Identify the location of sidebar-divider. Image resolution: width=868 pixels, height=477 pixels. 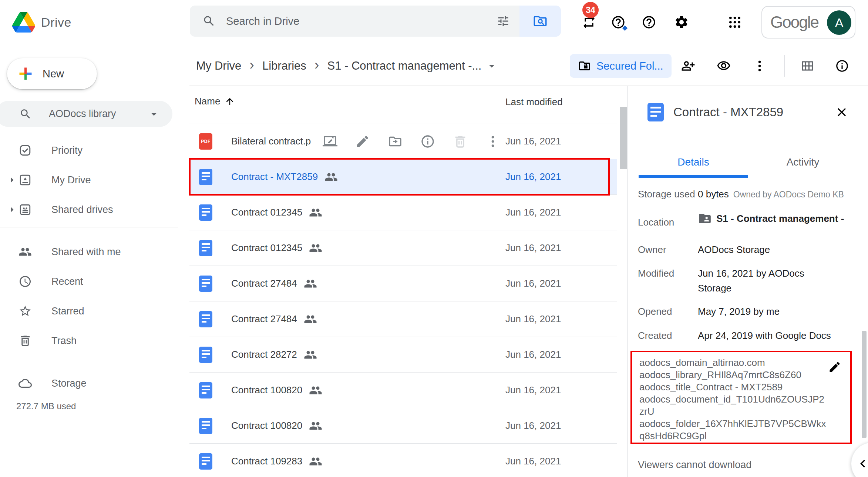
(89, 227).